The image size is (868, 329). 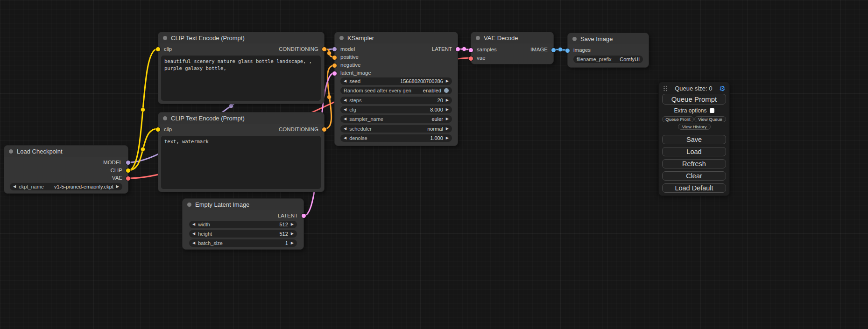 I want to click on input-slot-label-clip: clip, so click(x=168, y=49).